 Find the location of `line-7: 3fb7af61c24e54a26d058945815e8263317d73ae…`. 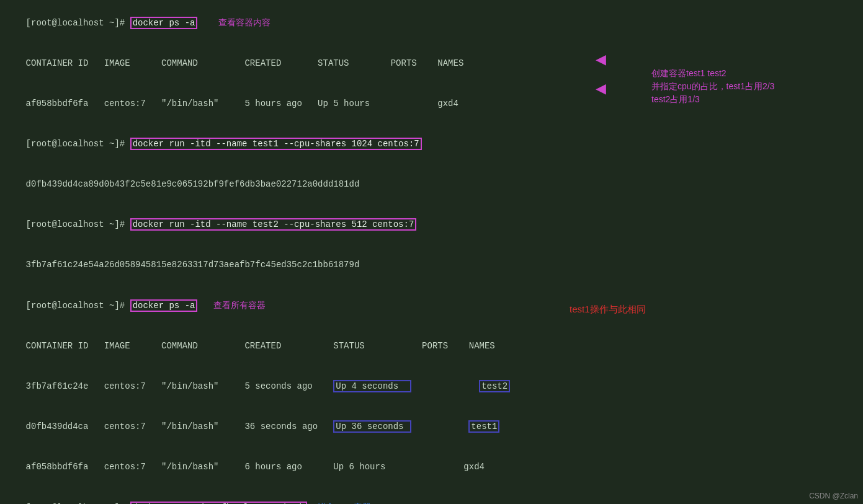

line-7: 3fb7af61c24e54a26d058945815e8263317d73ae… is located at coordinates (432, 265).